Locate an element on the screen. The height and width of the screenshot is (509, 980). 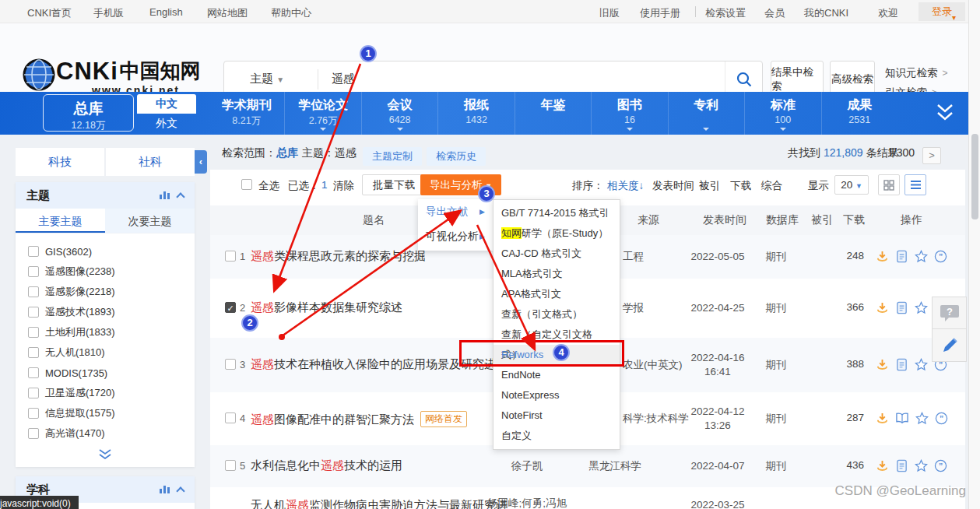
search-scope-select: 主题 ▼ is located at coordinates (267, 79).